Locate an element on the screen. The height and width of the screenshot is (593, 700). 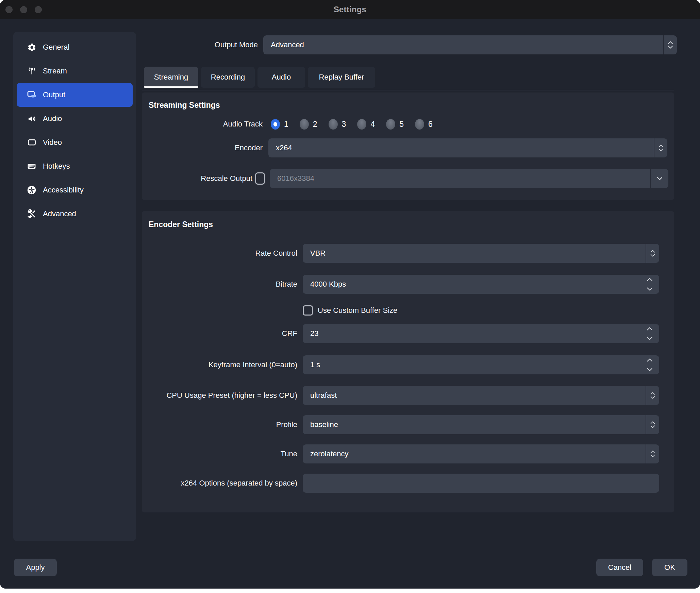
tab-audio: Audio is located at coordinates (281, 77).